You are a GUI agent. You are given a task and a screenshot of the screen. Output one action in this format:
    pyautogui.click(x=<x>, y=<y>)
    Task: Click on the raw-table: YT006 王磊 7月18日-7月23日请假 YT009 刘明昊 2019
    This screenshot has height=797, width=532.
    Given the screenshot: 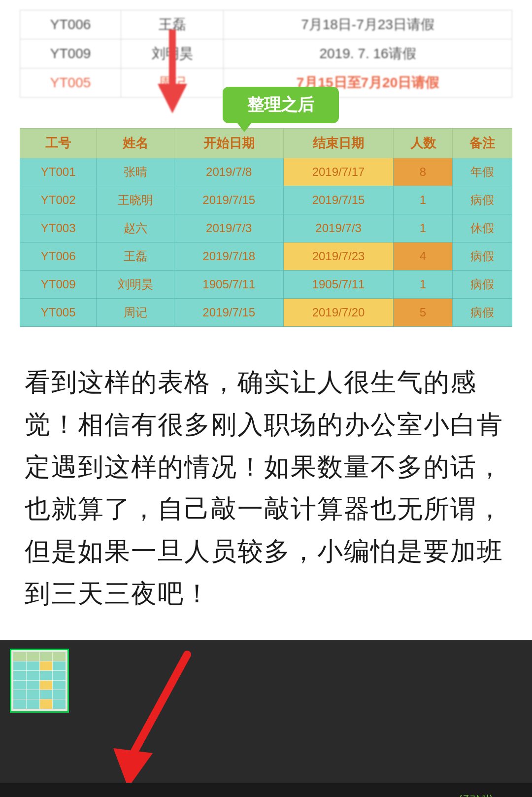 What is the action you would take?
    pyautogui.click(x=266, y=54)
    